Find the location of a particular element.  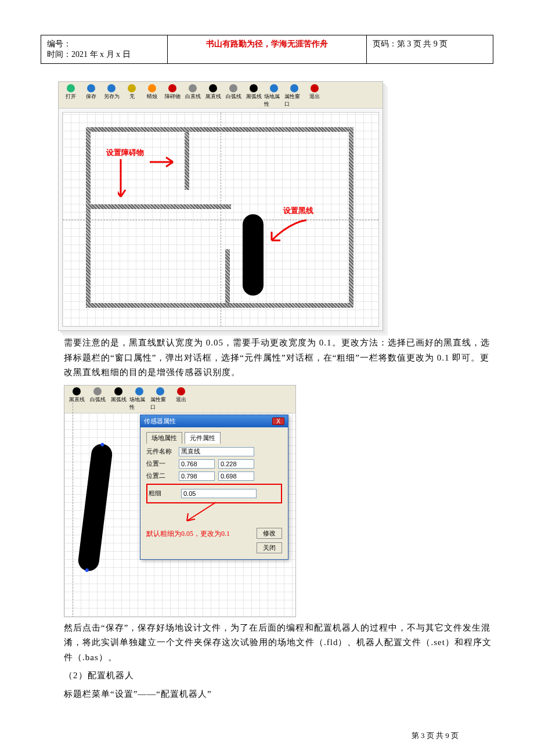

header-motto: 书山有路勤为径，学海无涯苦作舟 is located at coordinates (267, 50).